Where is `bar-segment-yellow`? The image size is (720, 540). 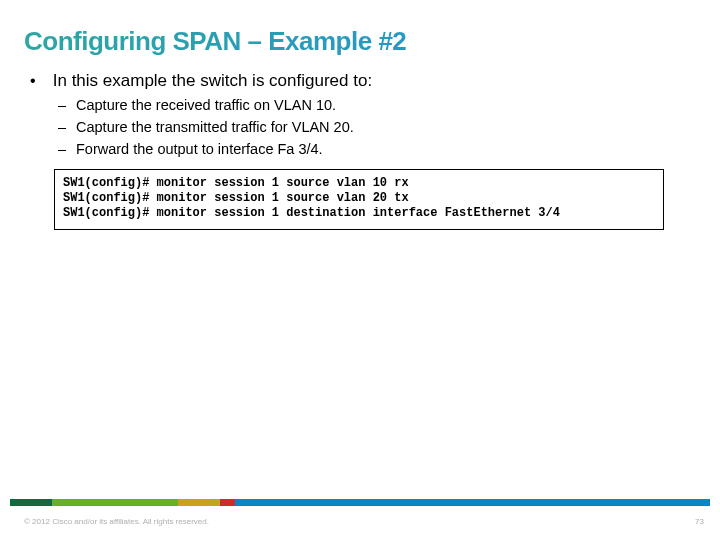
bar-segment-yellow is located at coordinates (199, 502).